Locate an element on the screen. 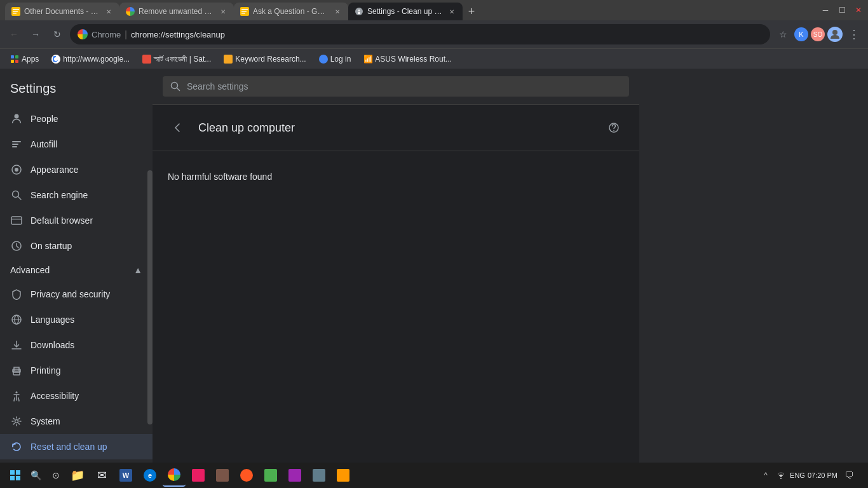 The height and width of the screenshot is (488, 868). page-title: Clean up computer is located at coordinates (396, 128).